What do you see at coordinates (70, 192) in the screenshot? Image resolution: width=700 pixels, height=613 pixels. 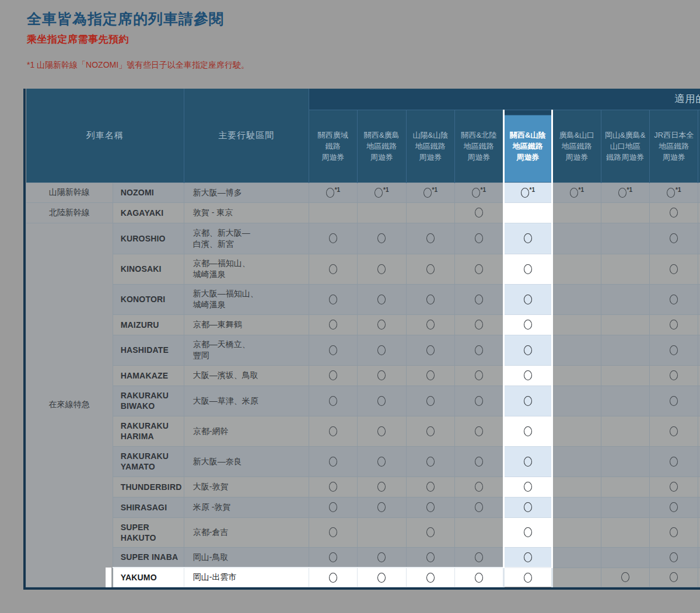 I see `category-cell: 山陽新幹線` at bounding box center [70, 192].